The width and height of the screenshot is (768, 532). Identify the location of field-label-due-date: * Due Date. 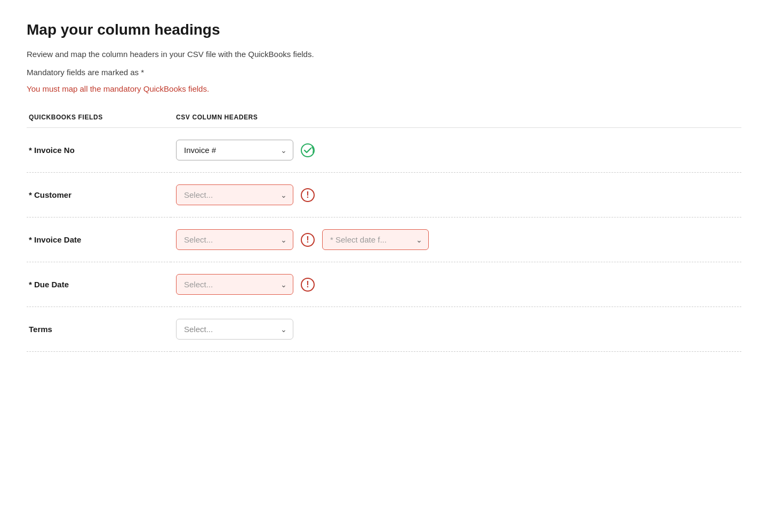
(99, 285).